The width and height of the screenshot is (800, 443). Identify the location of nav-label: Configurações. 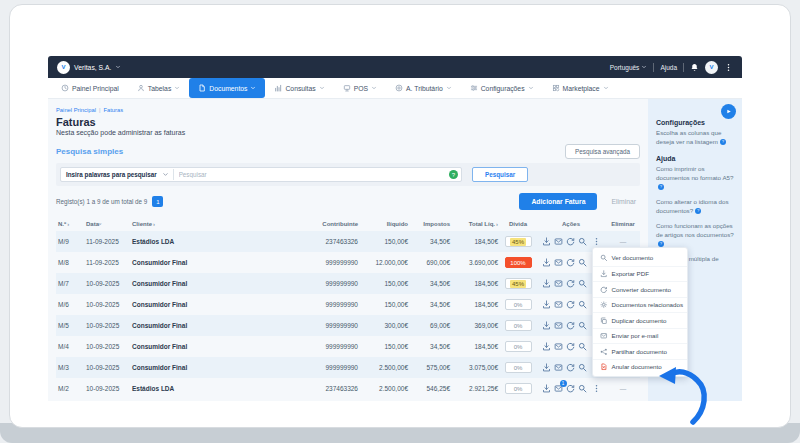
(503, 88).